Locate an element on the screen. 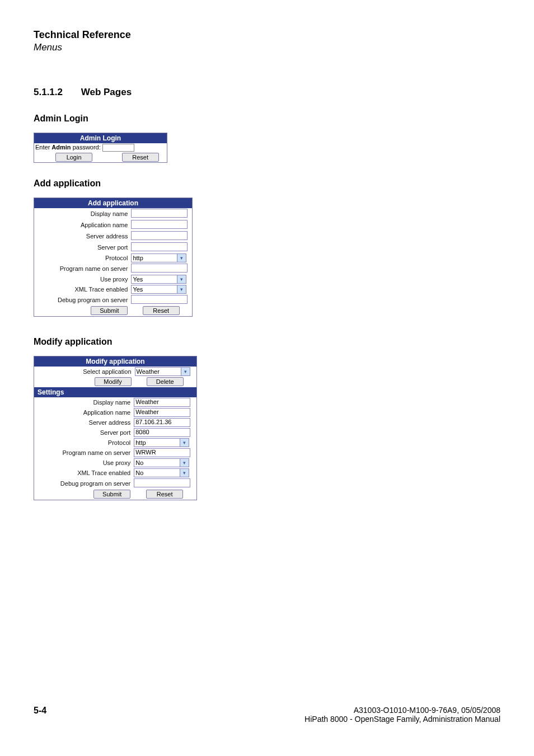  section-title: 5.1.1.2 Web Pages is located at coordinates (267, 92).